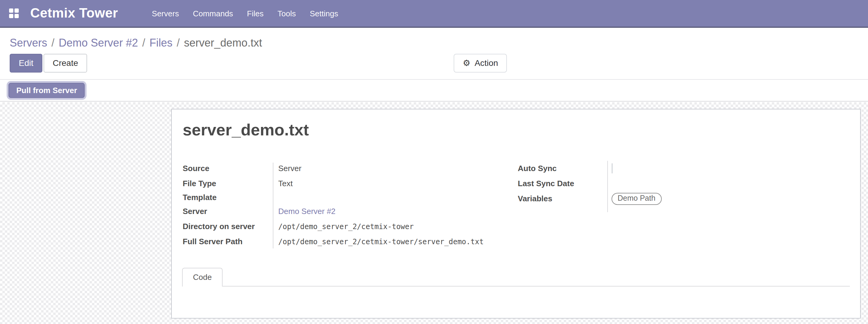 This screenshot has width=868, height=324. What do you see at coordinates (246, 130) in the screenshot?
I see `page-title: server_demo.txt` at bounding box center [246, 130].